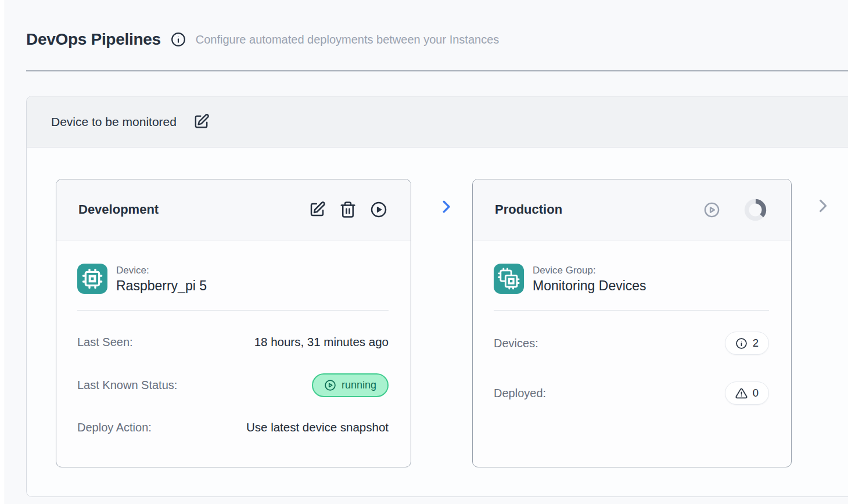 This screenshot has width=848, height=504. What do you see at coordinates (233, 210) in the screenshot?
I see `development-card-header: Development` at bounding box center [233, 210].